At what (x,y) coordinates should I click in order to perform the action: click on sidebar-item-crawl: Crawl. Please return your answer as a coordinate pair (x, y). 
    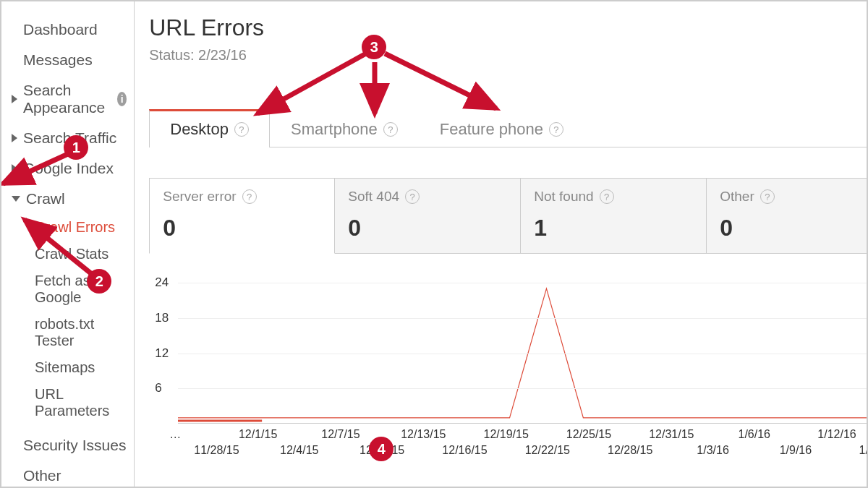
    Looking at the image, I should click on (68, 199).